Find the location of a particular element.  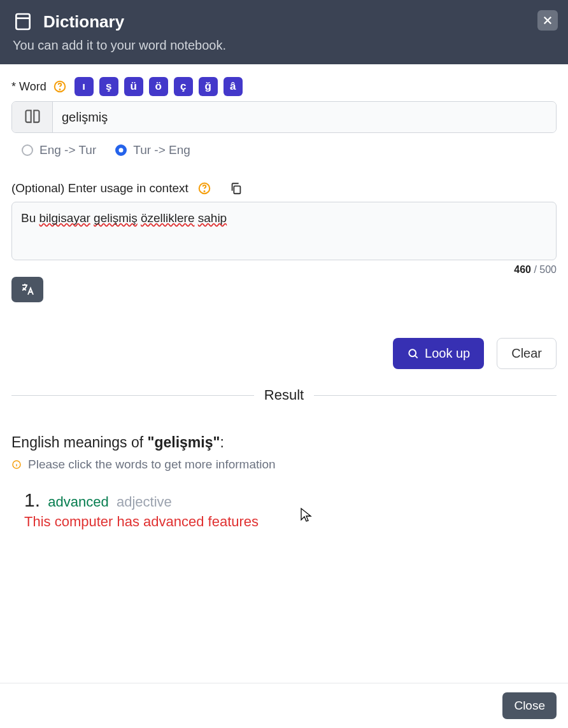

dialog-title: Dictionary is located at coordinates (84, 22).